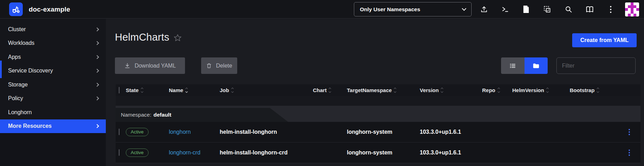 This screenshot has height=166, width=644. What do you see at coordinates (142, 37) in the screenshot?
I see `page-title: HelmCharts` at bounding box center [142, 37].